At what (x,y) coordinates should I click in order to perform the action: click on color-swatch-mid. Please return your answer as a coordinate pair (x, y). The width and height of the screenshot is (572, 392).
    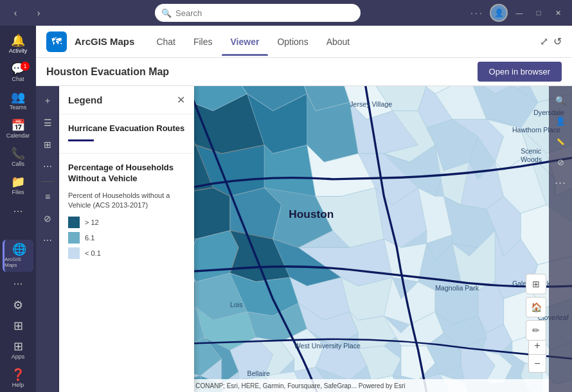
    Looking at the image, I should click on (74, 238).